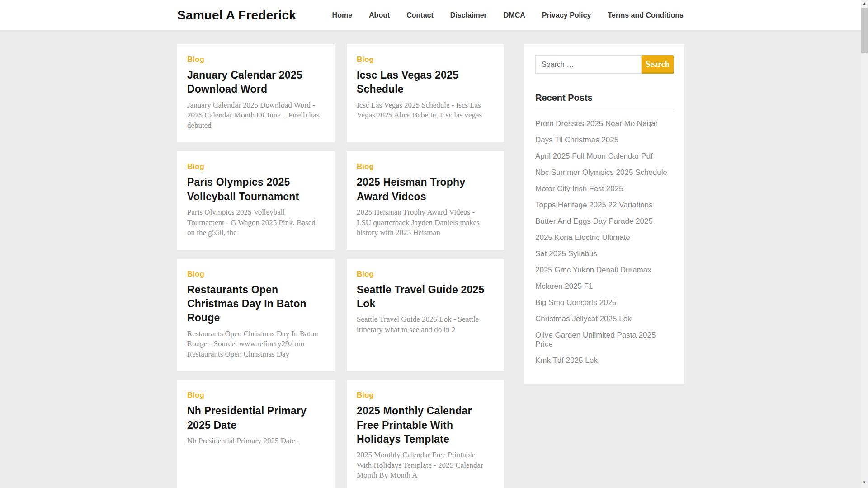 This screenshot has width=868, height=488. Describe the element at coordinates (604, 189) in the screenshot. I see `recent-post-link: Motor City Irish Fest 2025` at that location.